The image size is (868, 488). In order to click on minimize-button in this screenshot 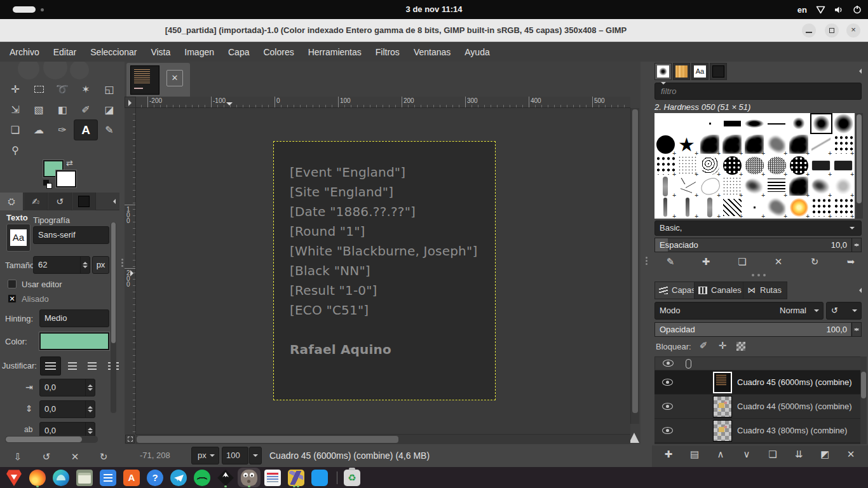, I will do `click(809, 30)`.